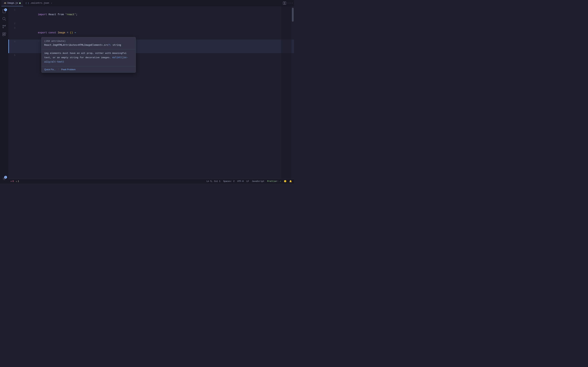 The image size is (588, 367). Describe the element at coordinates (17, 181) in the screenshot. I see `status-warnings: ⚠ 1` at that location.